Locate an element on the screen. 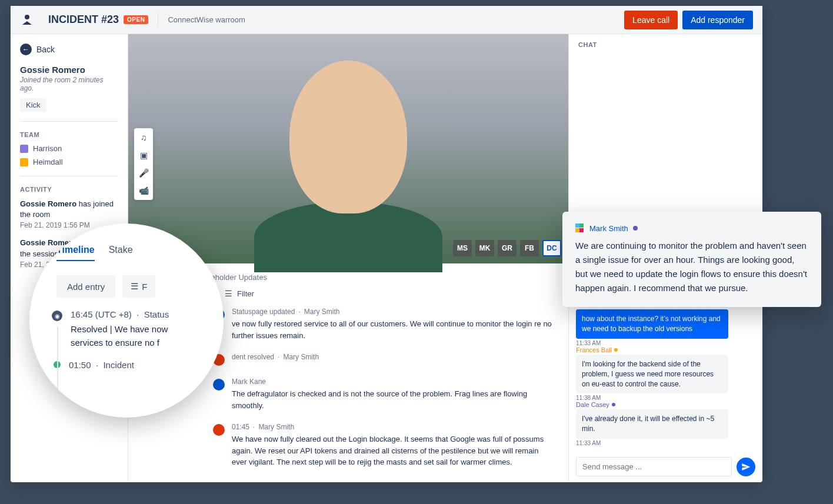 This screenshot has width=833, height=504. activity-item: Gossie Romero has joined the roomFeb 21,… is located at coordinates (69, 214).